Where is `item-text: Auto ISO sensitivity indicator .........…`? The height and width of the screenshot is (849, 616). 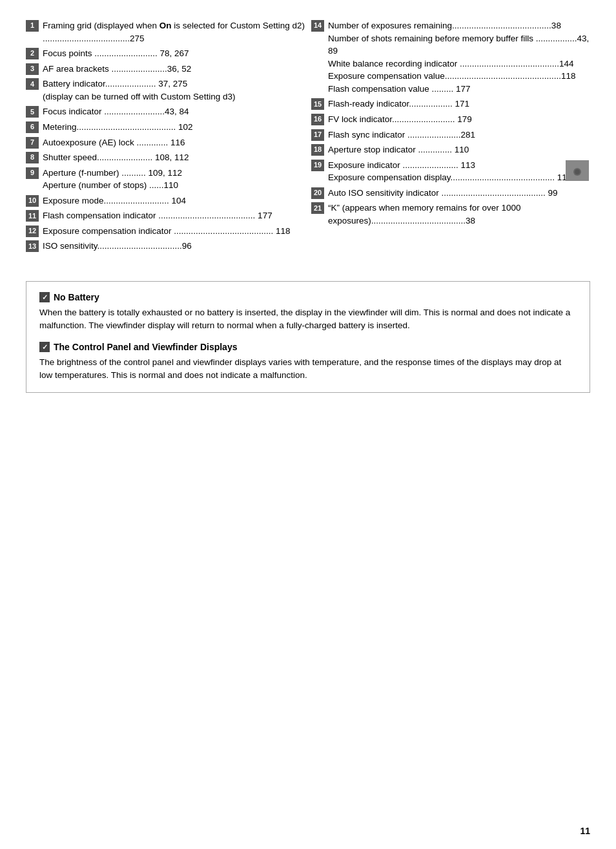
item-text: Auto ISO sensitivity indicator .........… is located at coordinates (459, 193).